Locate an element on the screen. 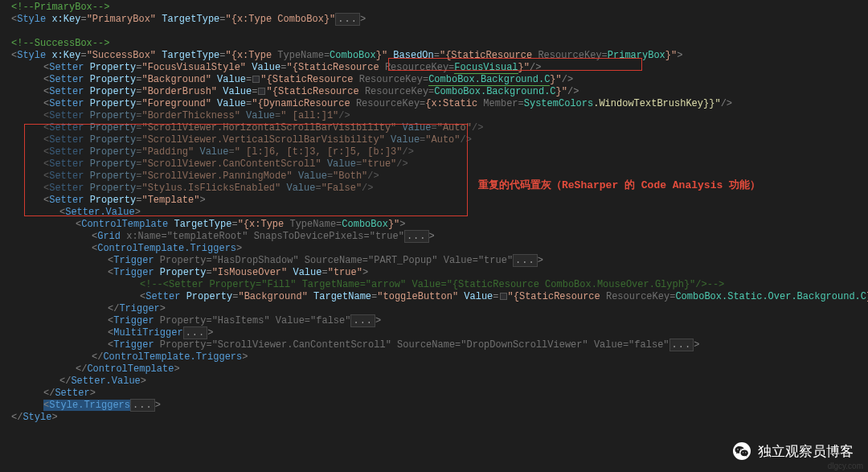 The width and height of the screenshot is (868, 472). line: </ControlTemplate> is located at coordinates (436, 370).